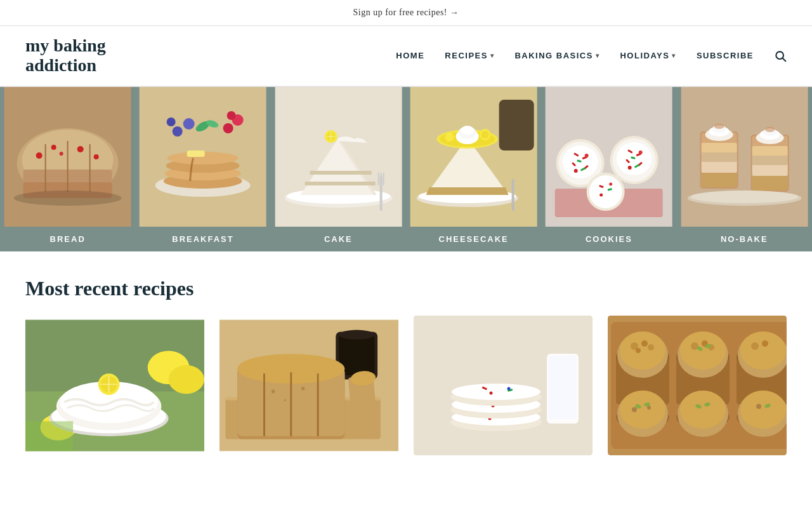 The height and width of the screenshot is (508, 812). I want to click on nav-baking-basics: BAKING BASICS ▾, so click(557, 56).